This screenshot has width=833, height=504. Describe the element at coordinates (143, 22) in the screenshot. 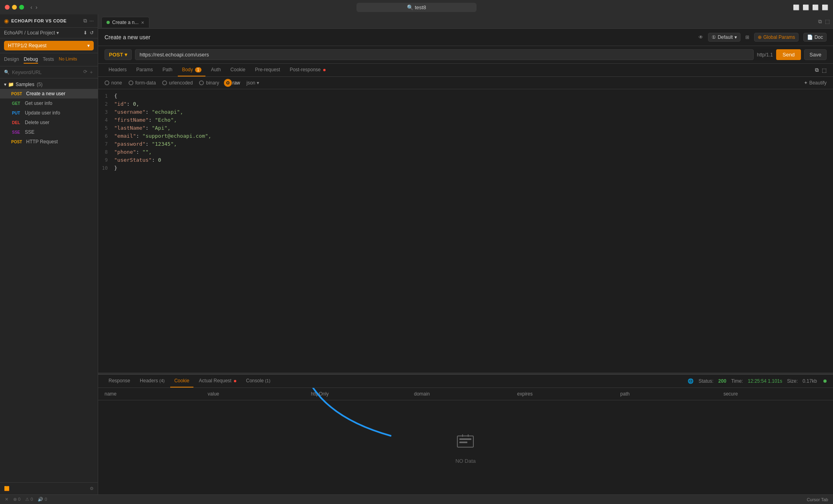

I see `tab-close-icon: ✕` at that location.